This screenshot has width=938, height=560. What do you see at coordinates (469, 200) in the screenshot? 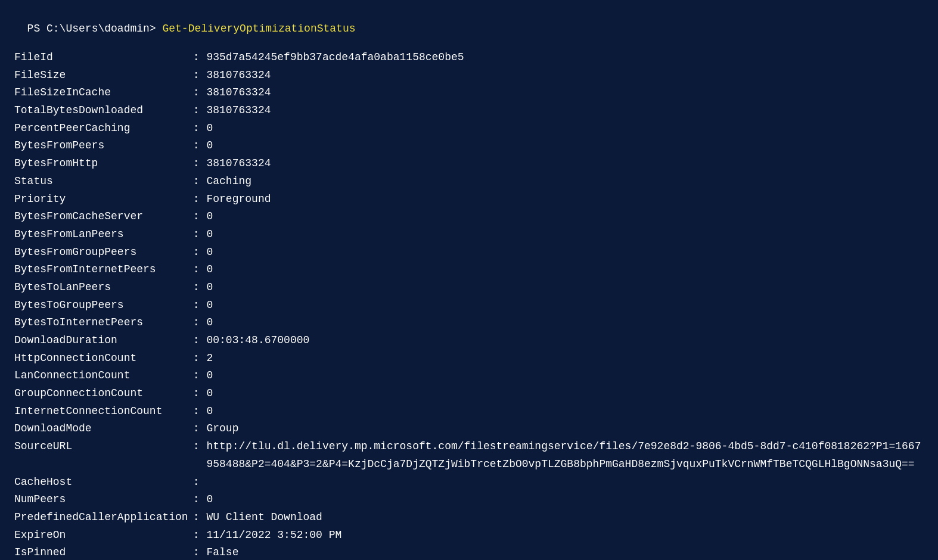
I see `table-row: Priority:Foreground` at bounding box center [469, 200].